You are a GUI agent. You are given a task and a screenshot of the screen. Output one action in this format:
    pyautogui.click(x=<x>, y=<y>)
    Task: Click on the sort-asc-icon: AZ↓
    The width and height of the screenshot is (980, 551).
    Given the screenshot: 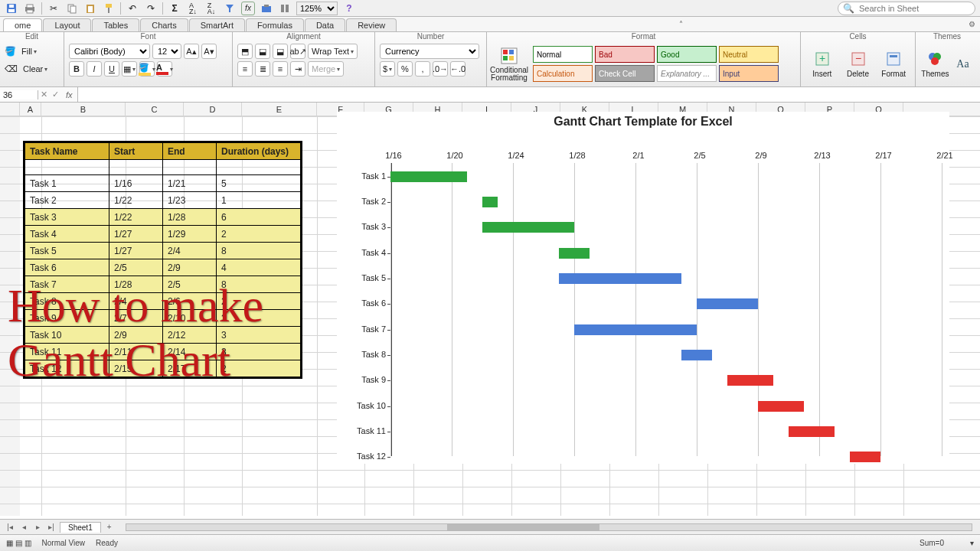 What is the action you would take?
    pyautogui.click(x=193, y=8)
    